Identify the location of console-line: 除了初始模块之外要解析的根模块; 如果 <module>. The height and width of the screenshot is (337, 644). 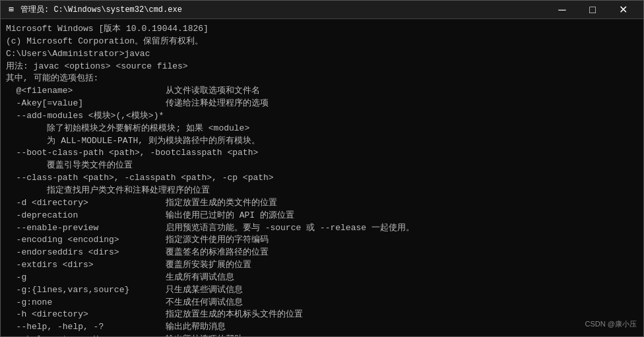
(322, 129).